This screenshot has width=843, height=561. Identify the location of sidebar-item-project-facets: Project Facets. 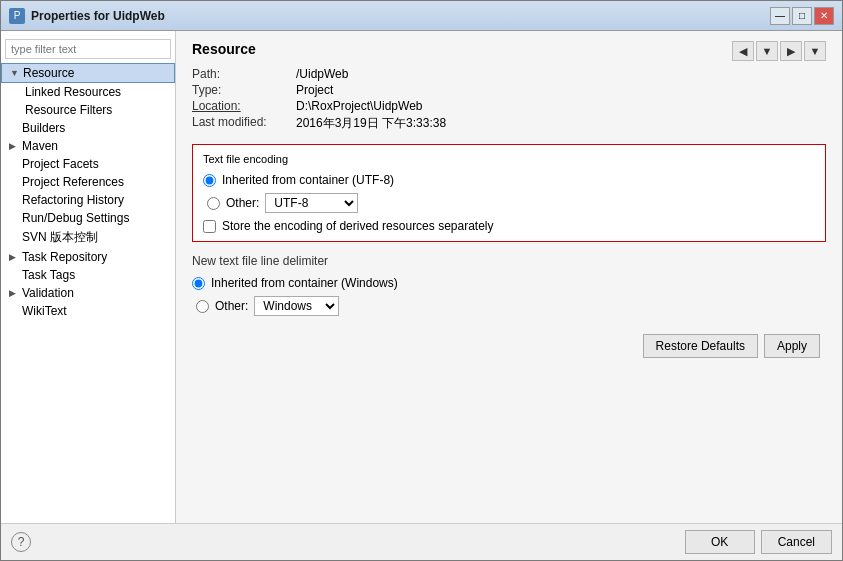
(88, 164).